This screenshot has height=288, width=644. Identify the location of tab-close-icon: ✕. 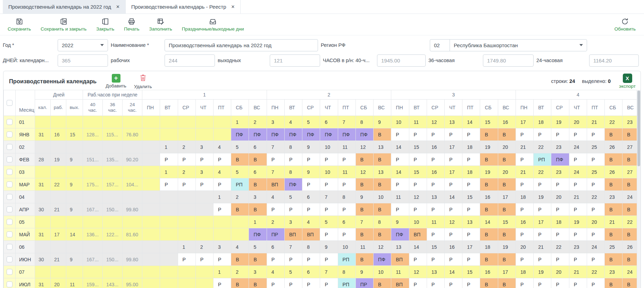
(233, 7).